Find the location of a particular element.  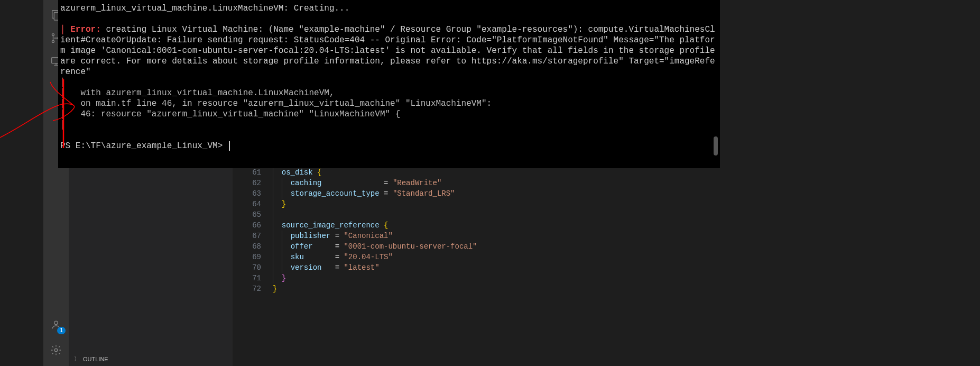

code-line: source_image_reference { is located at coordinates (549, 225).